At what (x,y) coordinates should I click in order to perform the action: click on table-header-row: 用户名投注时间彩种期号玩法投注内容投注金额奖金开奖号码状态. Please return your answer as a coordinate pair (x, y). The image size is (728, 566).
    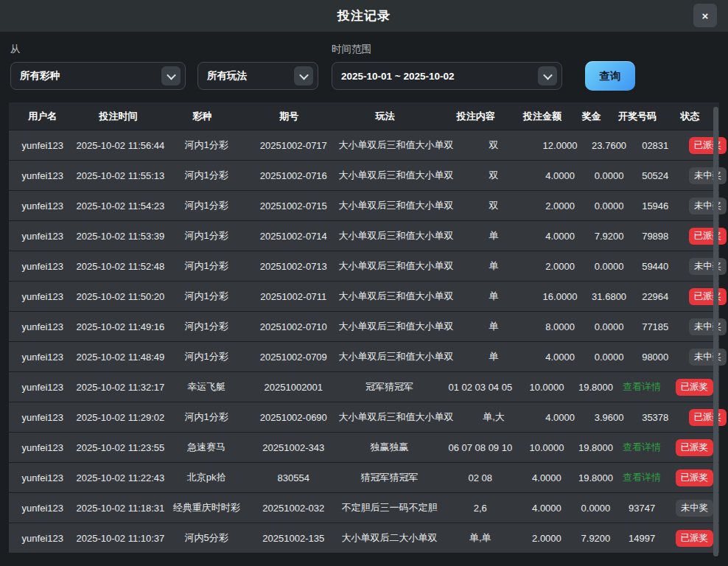
    Looking at the image, I should click on (364, 116).